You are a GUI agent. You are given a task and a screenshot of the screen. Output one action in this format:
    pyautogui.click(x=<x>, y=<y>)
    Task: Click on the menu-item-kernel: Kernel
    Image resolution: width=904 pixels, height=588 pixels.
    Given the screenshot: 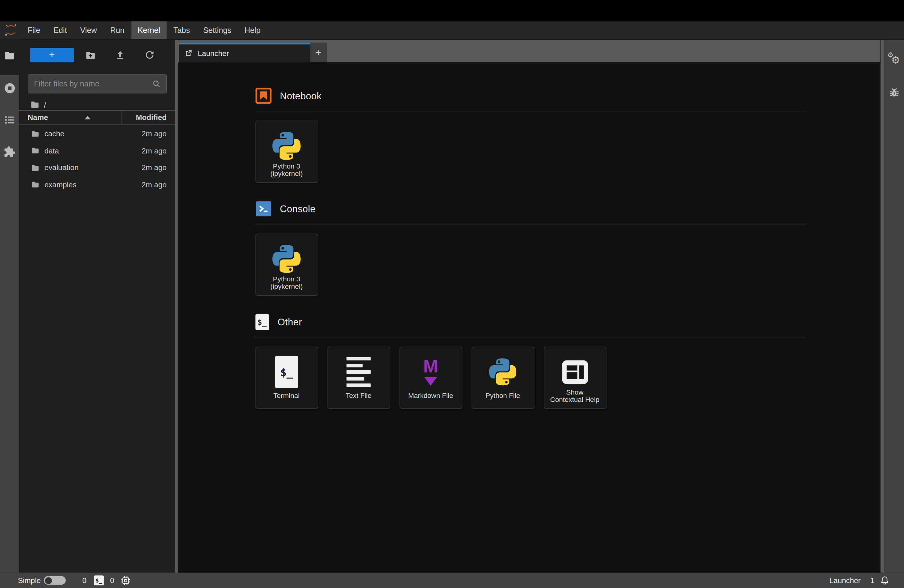 What is the action you would take?
    pyautogui.click(x=149, y=30)
    